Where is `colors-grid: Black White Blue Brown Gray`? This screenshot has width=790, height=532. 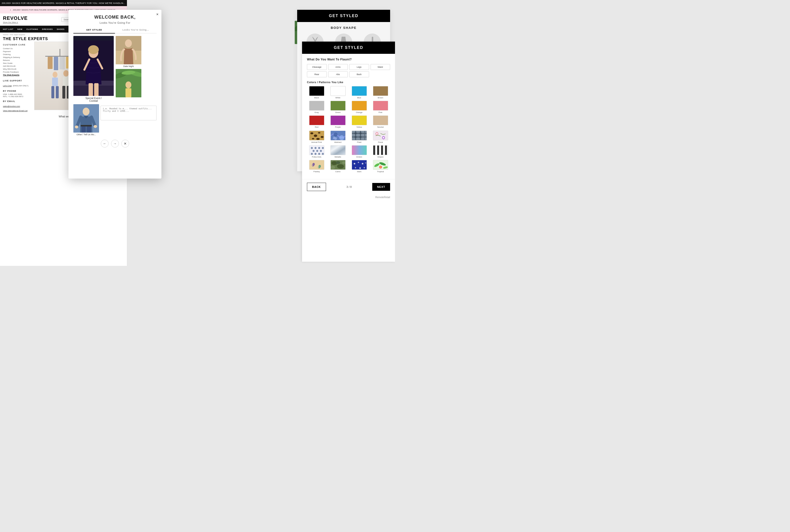
colors-grid: Black White Blue Brown Gray is located at coordinates (349, 107).